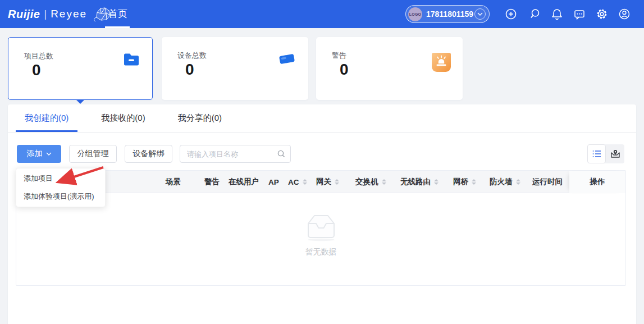 The height and width of the screenshot is (324, 644). I want to click on account-number: 17811801159, so click(450, 14).